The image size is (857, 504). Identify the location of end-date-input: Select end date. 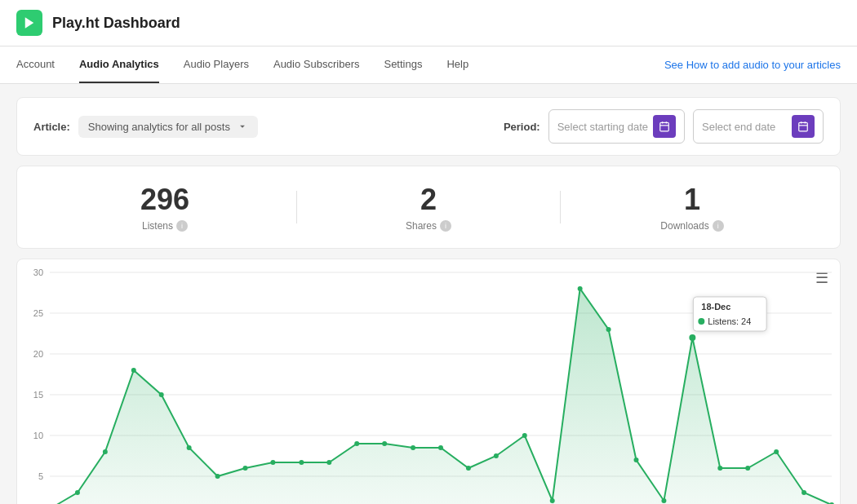
(758, 126).